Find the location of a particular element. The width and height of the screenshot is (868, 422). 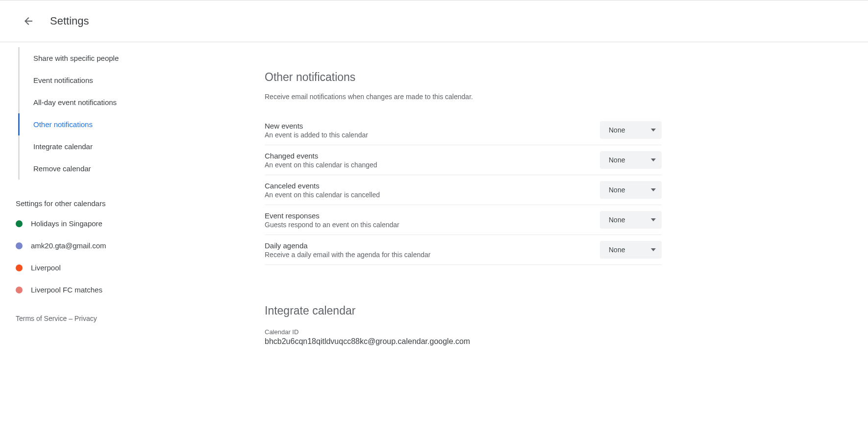

integrate-section: Integrate calendar Calendar ID bhcb2u6cq… is located at coordinates (463, 325).